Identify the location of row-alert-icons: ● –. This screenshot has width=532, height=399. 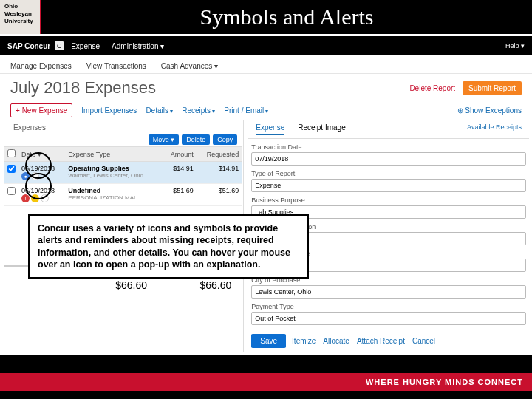
(30, 176).